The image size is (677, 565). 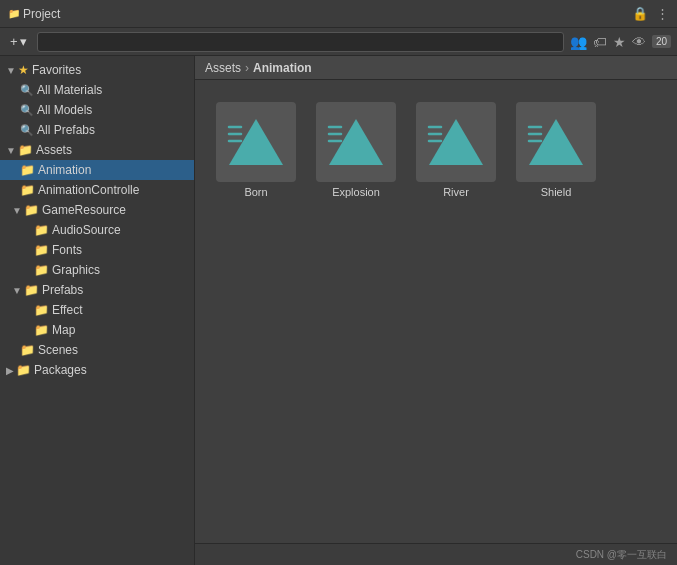 I want to click on animation-label: Animation, so click(x=64, y=170).